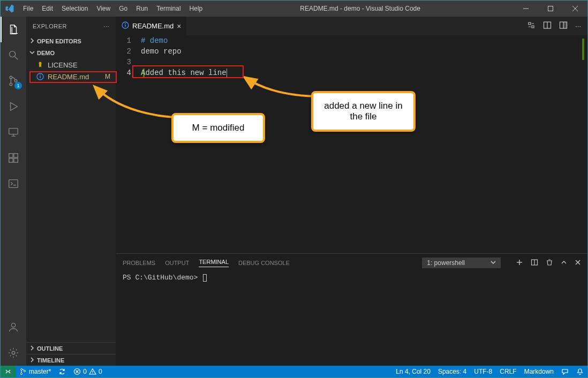 The image size is (588, 378). Describe the element at coordinates (13, 158) in the screenshot. I see `extensions-icon` at that location.